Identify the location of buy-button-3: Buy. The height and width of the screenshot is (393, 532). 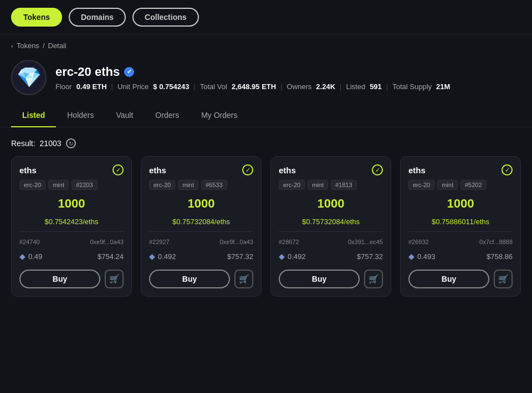
(449, 279).